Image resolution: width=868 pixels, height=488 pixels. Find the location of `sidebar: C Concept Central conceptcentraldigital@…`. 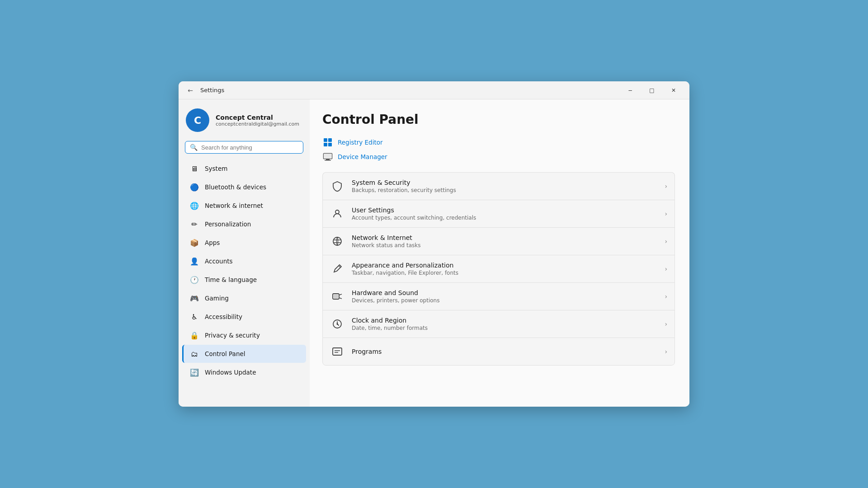

sidebar: C Concept Central conceptcentraldigital@… is located at coordinates (244, 253).